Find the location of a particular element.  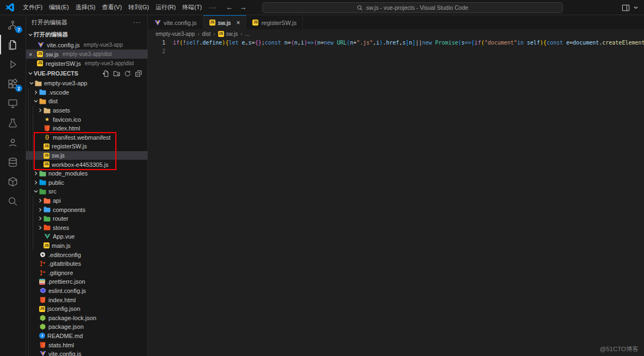

tree-item-.editorconfig: .editorconfig is located at coordinates (87, 254).